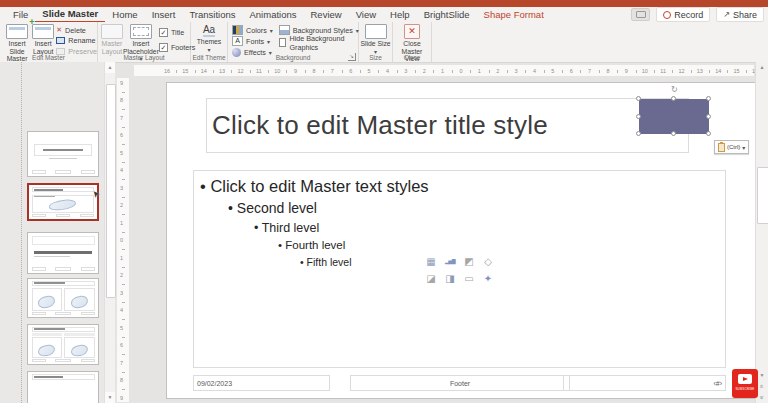 The image size is (768, 403). What do you see at coordinates (447, 15) in the screenshot?
I see `tab-brightslide: BrightSlide` at bounding box center [447, 15].